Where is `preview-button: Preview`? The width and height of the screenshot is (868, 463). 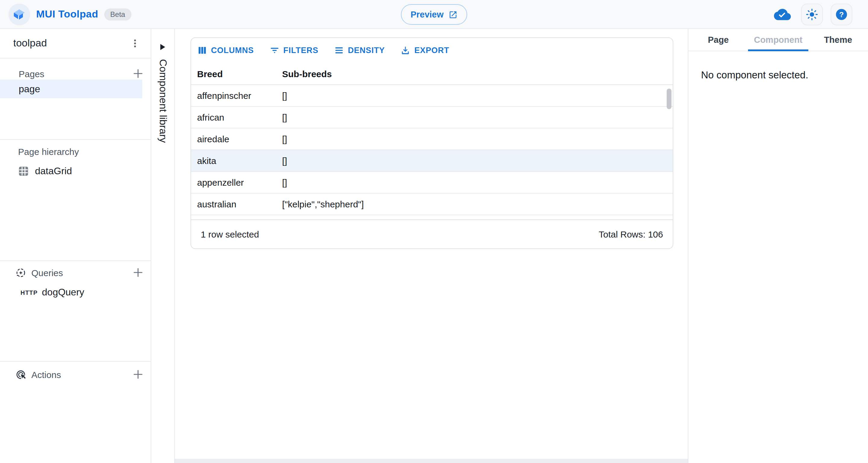 preview-button: Preview is located at coordinates (434, 14).